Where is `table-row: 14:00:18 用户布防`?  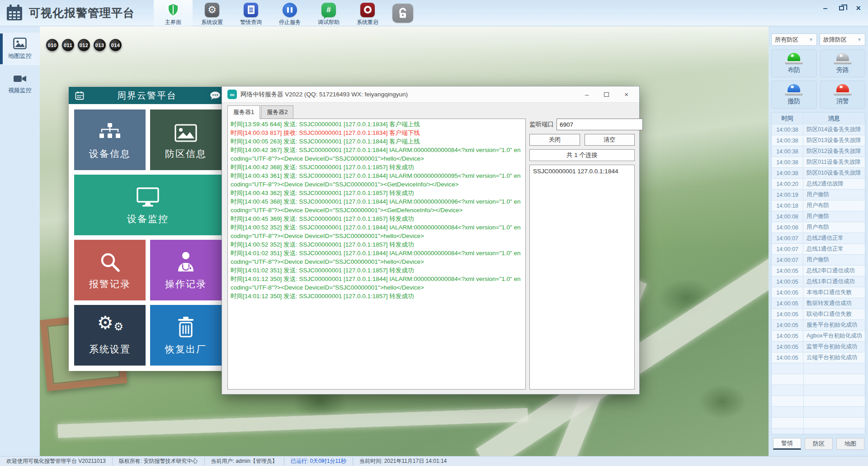 table-row: 14:00:18 用户布防 is located at coordinates (818, 206).